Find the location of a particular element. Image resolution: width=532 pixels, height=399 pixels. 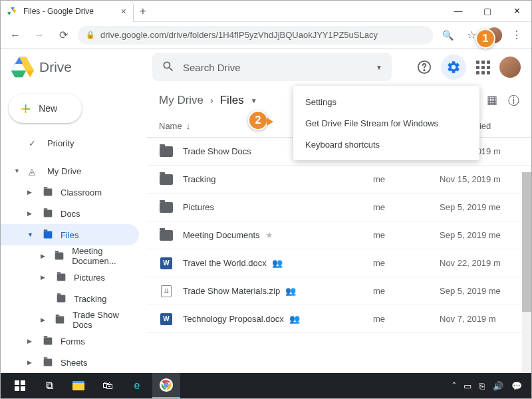

back-button: ← is located at coordinates (15, 35).